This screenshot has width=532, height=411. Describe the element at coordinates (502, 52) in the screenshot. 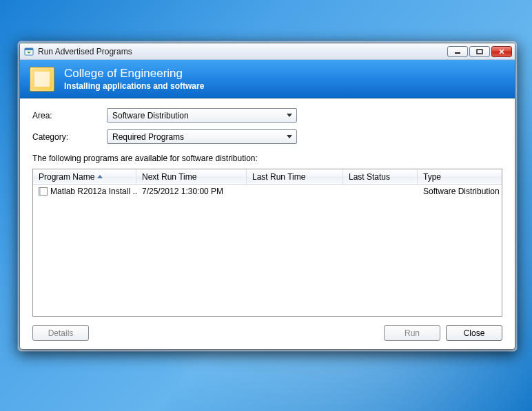

I see `close-window-button` at that location.